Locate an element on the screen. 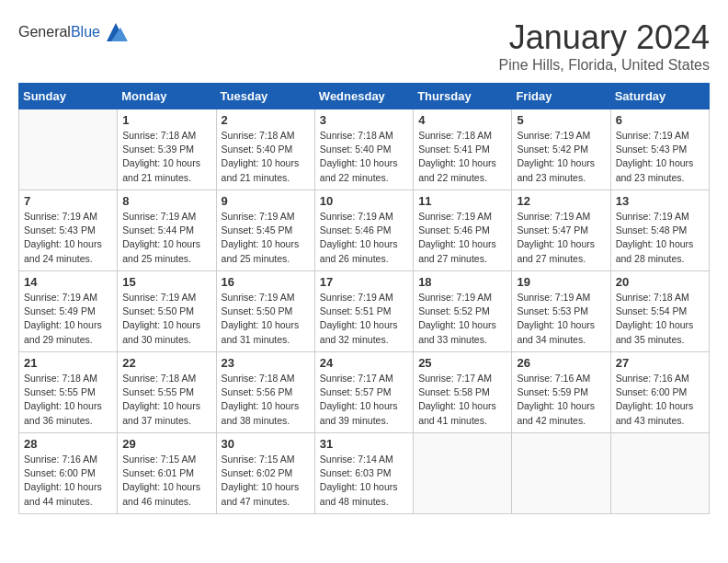  calendar-cell: 1Sunrise: 7:18 AMSunset: 5:39 PMDaylight… is located at coordinates (167, 150).